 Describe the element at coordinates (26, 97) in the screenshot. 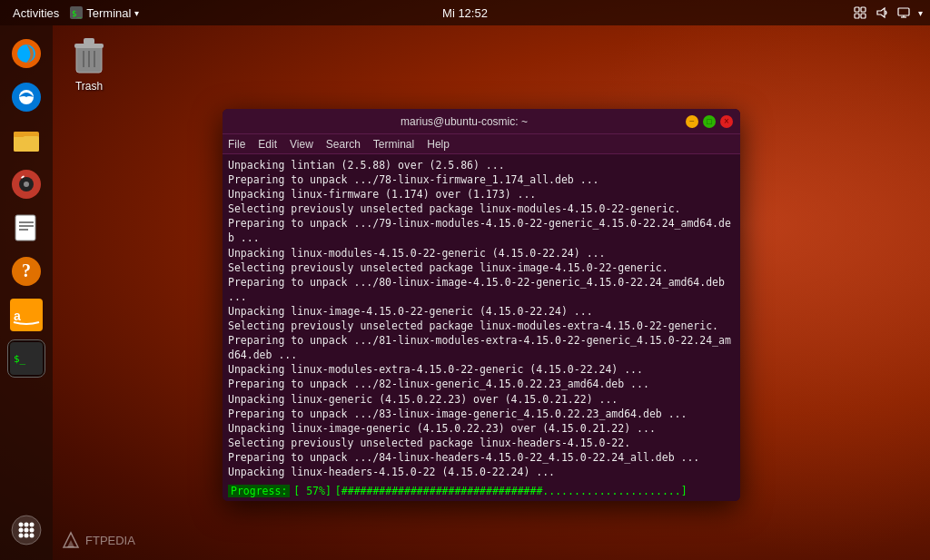

I see `dock-icon-thunderbird` at that location.